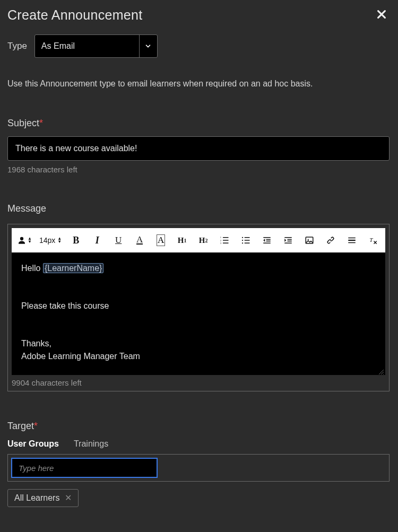 This screenshot has width=398, height=532. I want to click on chevron-down-icon, so click(148, 46).